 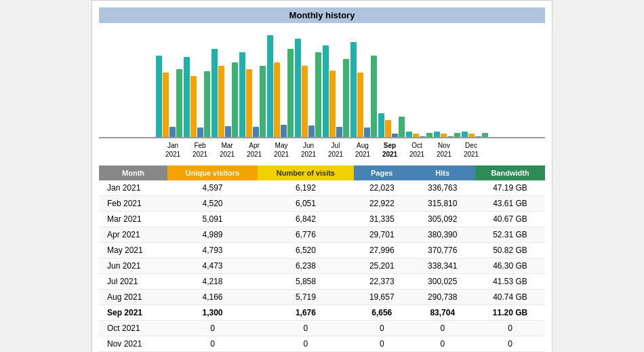 I want to click on orange-bar-sep, so click(x=388, y=129).